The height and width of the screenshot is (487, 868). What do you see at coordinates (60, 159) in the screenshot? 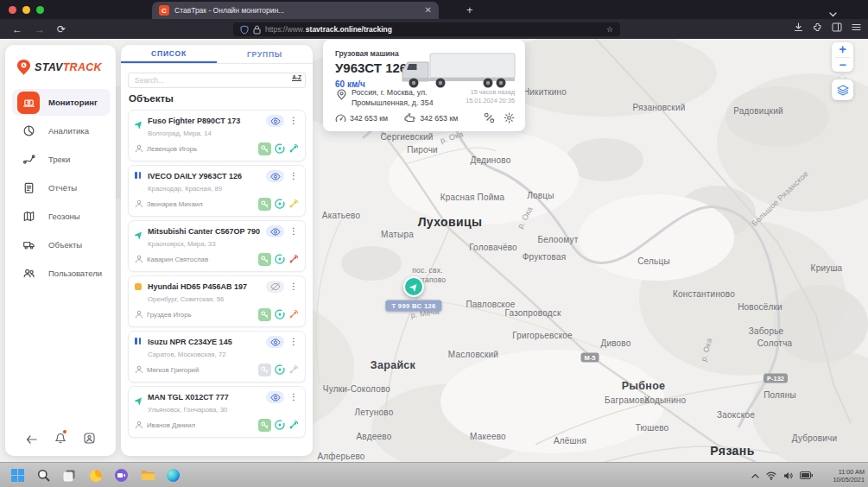
I see `sidebar-item-tracks: Треки` at bounding box center [60, 159].